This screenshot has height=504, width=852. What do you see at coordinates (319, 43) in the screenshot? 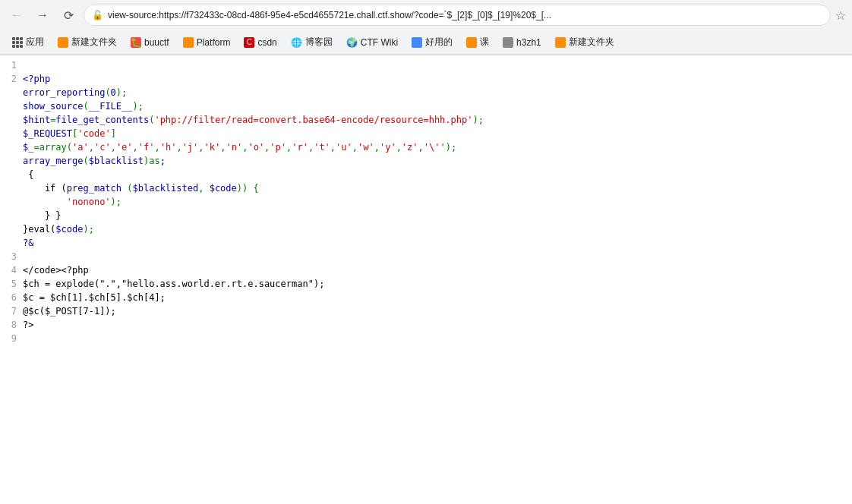
I see `bookmark-label-blog: 博客园` at bounding box center [319, 43].